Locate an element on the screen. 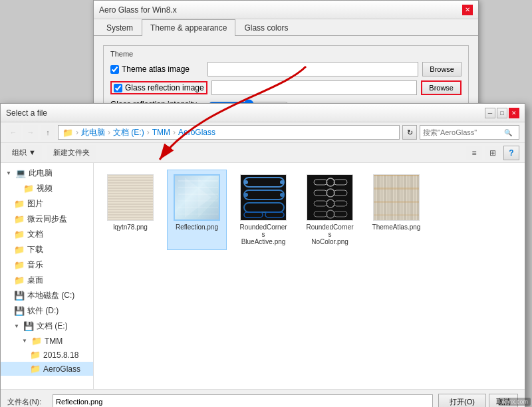  file-dialog-titlebar: Select a file ─ □ ✕ is located at coordinates (263, 113).